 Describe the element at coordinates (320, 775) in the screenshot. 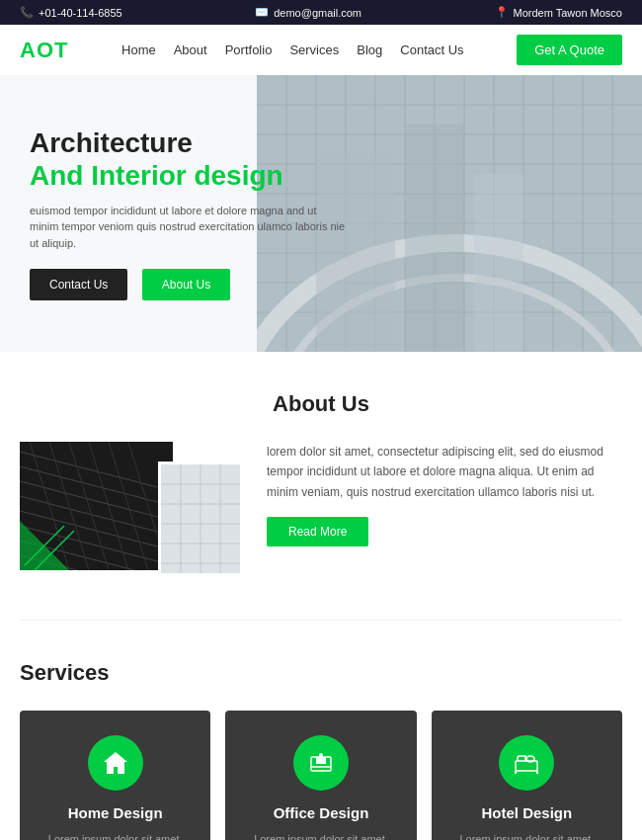

I see `service-card-office: Office Design Lorem ipsum dolor sit amet…` at that location.